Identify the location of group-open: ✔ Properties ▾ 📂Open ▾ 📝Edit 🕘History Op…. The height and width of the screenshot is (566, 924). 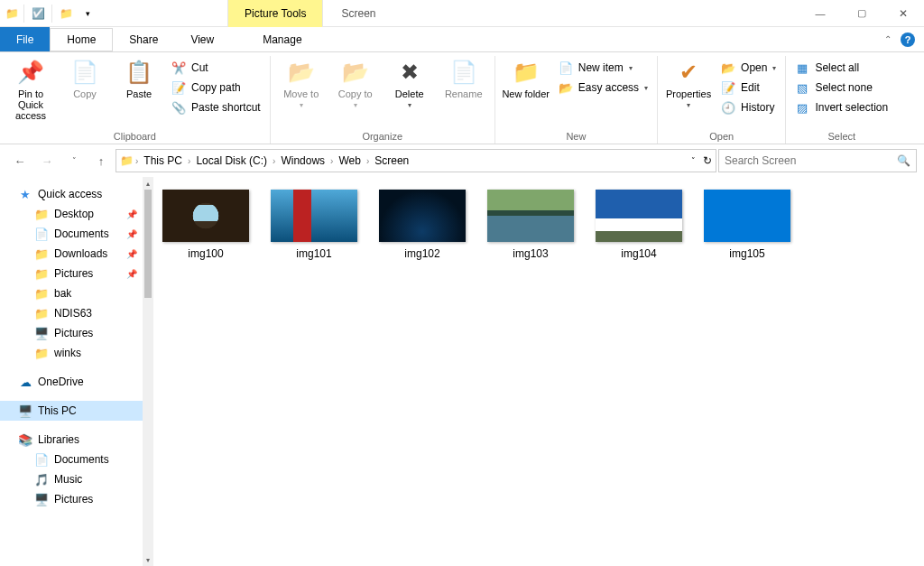
(722, 99).